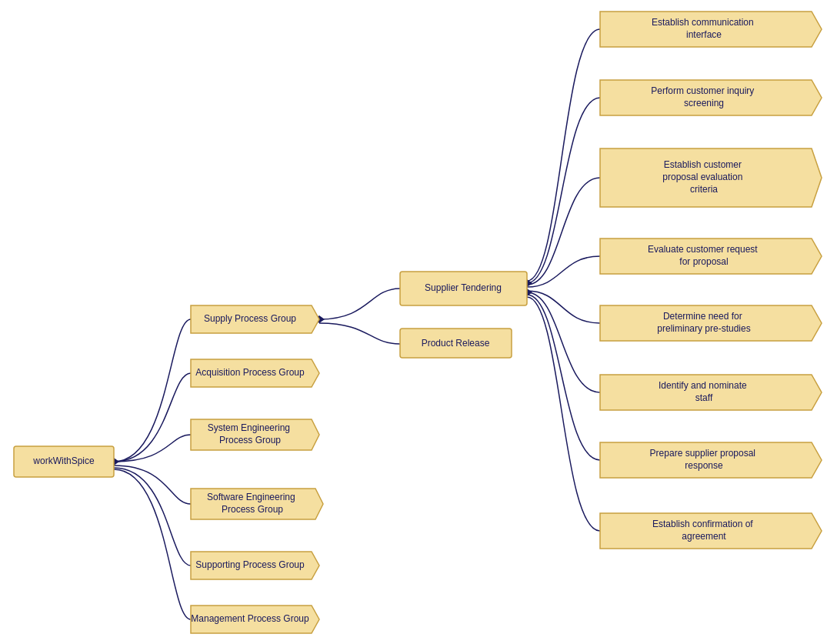 The width and height of the screenshot is (827, 644). Describe the element at coordinates (250, 319) in the screenshot. I see `node-supply-label: Supply Process Group` at that location.